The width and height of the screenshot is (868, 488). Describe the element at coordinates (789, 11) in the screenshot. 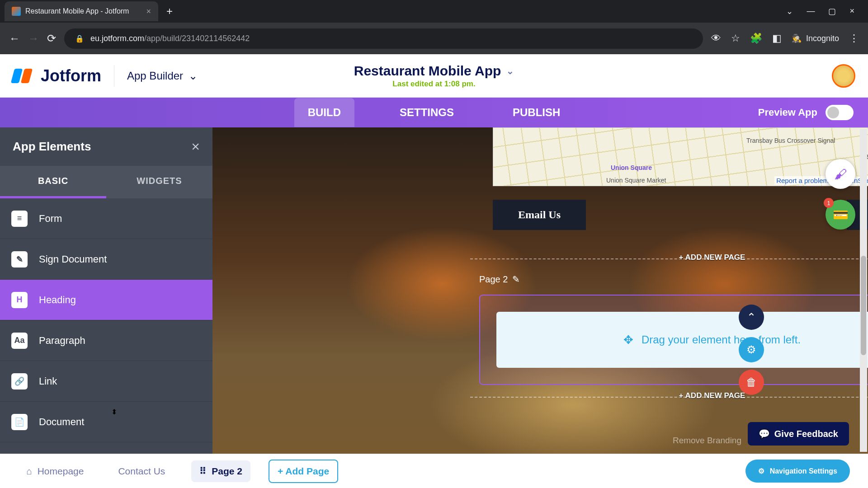

I see `dropdown-icon: ⌄` at that location.